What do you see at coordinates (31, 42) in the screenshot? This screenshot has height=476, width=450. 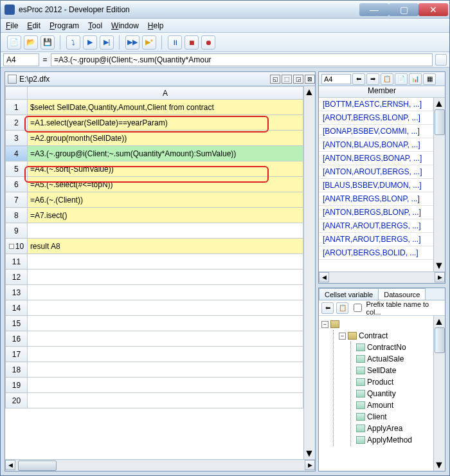 I see `open-button: 📂` at bounding box center [31, 42].